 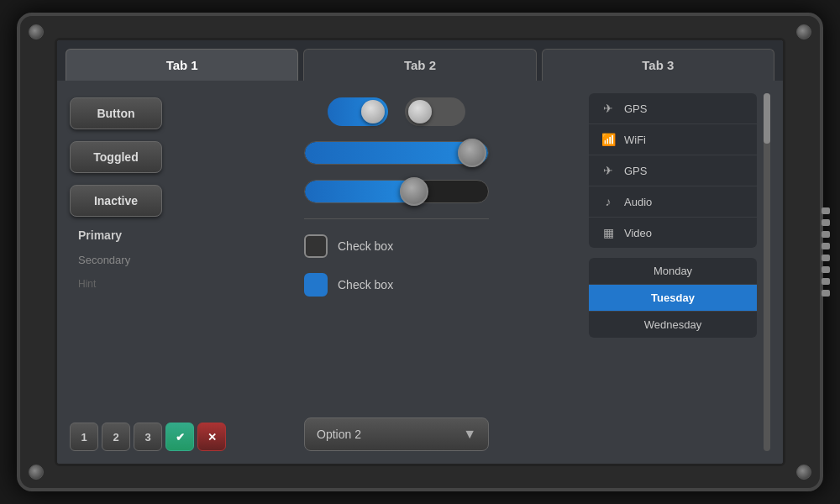 What do you see at coordinates (396, 285) in the screenshot?
I see `checkbox-2-row: Check box` at bounding box center [396, 285].